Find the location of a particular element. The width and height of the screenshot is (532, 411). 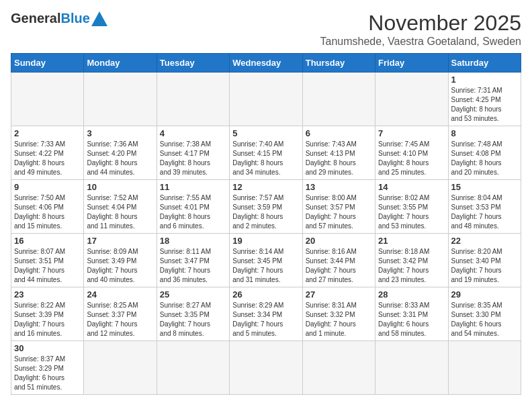

header-saturday: Saturday is located at coordinates (484, 63).